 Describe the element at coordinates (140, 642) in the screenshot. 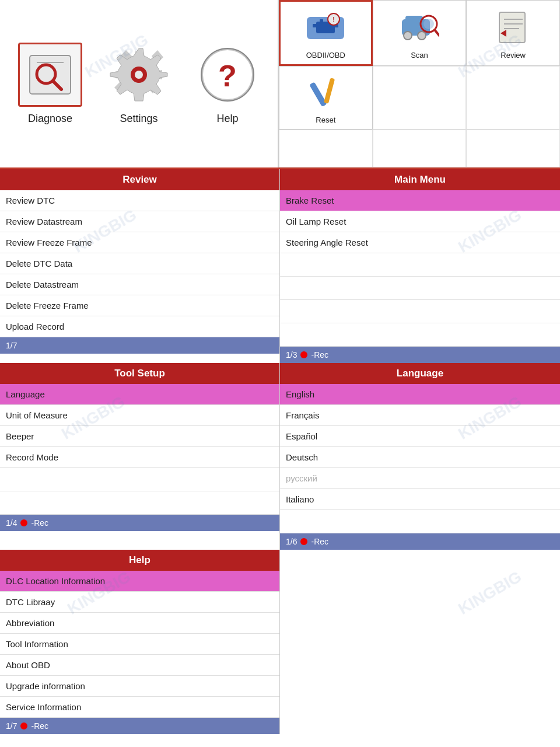

I see `help-panel: Help DLC Location Information DTC Libraa…` at that location.